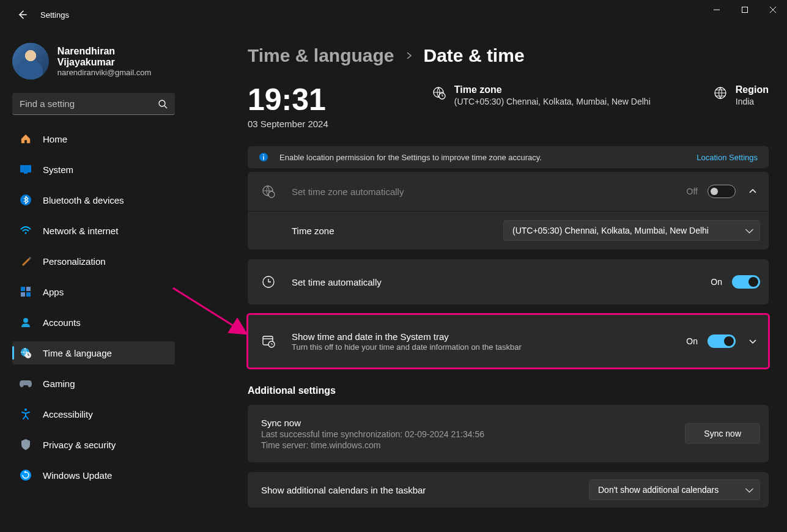  What do you see at coordinates (94, 261) in the screenshot?
I see `nav-item-personalization: Personalization` at bounding box center [94, 261].